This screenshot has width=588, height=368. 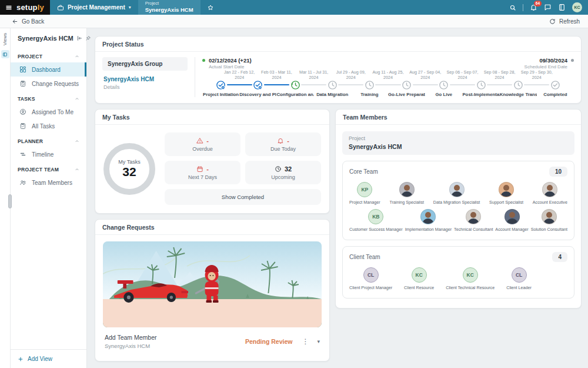 What do you see at coordinates (283, 173) in the screenshot?
I see `stat-card-upcoming: 32Upcoming` at bounding box center [283, 173].